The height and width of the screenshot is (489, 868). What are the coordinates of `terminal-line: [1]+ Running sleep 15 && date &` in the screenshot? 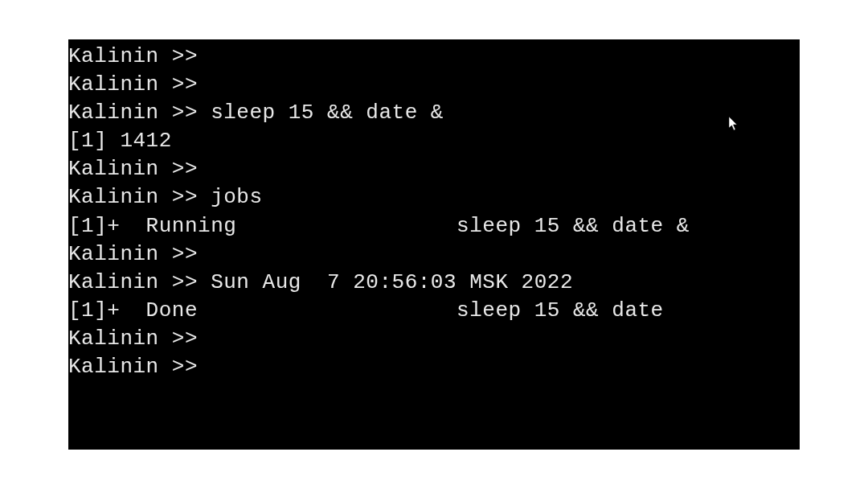 It's located at (434, 227).